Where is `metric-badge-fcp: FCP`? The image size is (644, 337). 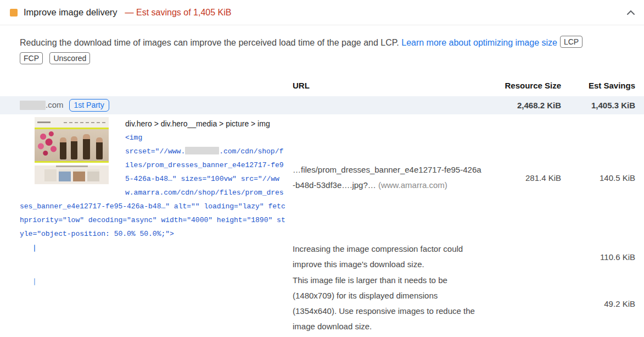
metric-badge-fcp: FCP is located at coordinates (31, 58).